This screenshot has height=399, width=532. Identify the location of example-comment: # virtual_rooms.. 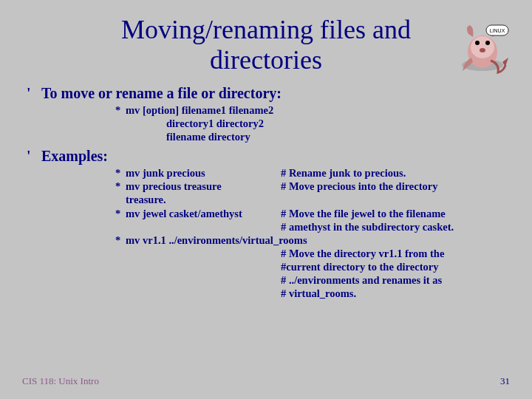
(395, 293).